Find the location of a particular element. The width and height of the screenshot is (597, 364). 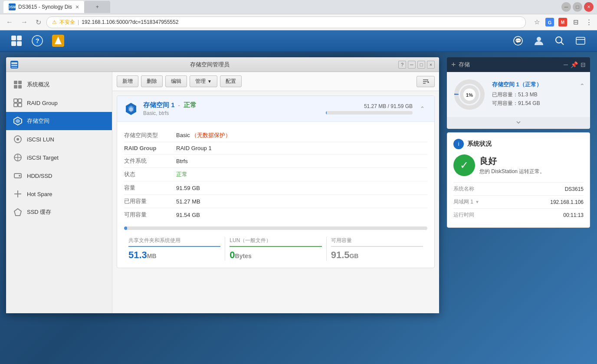

usage-bar-container is located at coordinates (369, 113).